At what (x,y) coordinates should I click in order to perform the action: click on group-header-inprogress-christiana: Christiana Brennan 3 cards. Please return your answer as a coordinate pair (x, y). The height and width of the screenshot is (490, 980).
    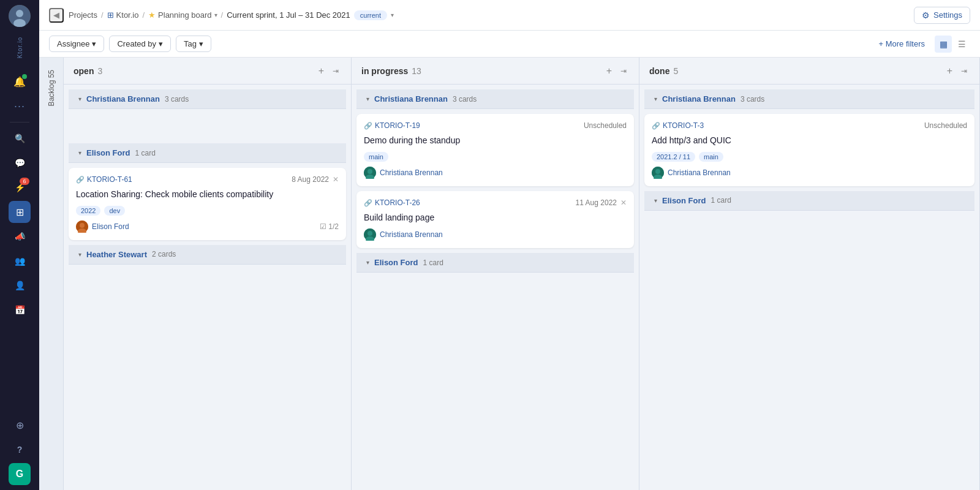
    Looking at the image, I should click on (495, 99).